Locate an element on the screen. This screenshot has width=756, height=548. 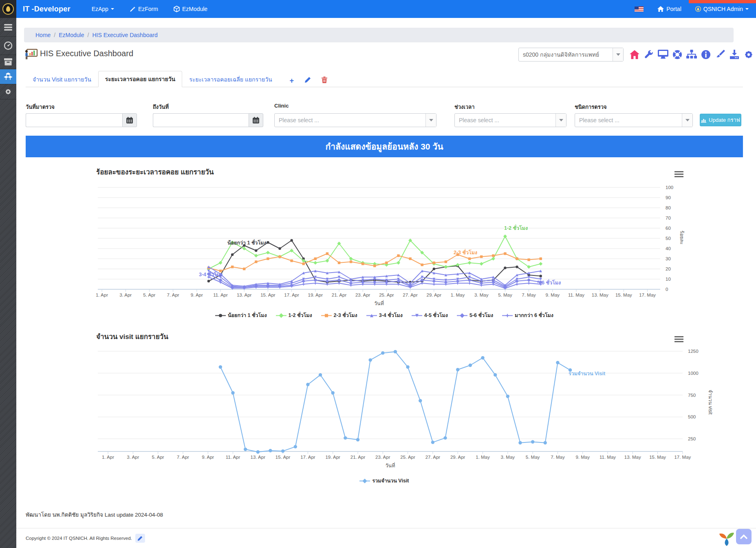
svg-text: 7. May is located at coordinates (558, 457).